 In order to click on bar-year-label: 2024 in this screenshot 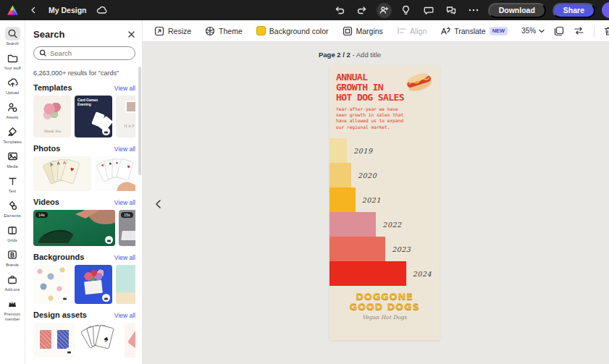, I will do `click(422, 274)`.